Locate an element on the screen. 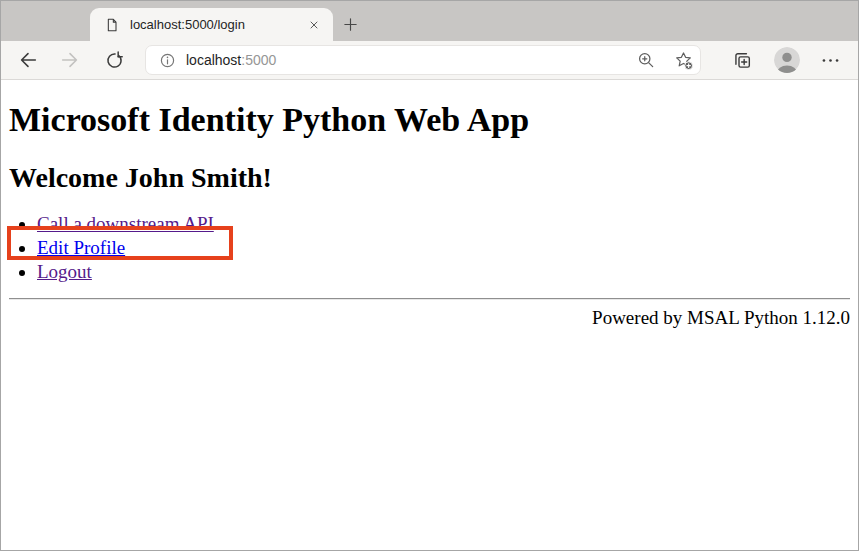  site-info-icon is located at coordinates (167, 60).